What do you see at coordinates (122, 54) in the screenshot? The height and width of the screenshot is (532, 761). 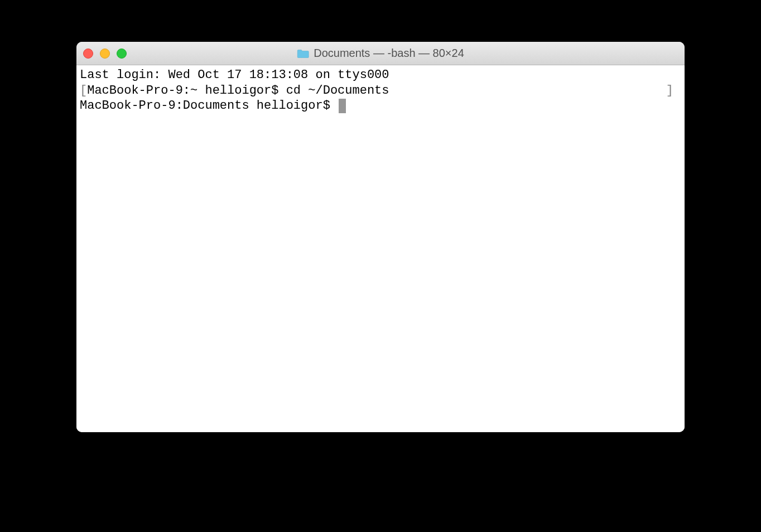 I see `maximize-button` at bounding box center [122, 54].